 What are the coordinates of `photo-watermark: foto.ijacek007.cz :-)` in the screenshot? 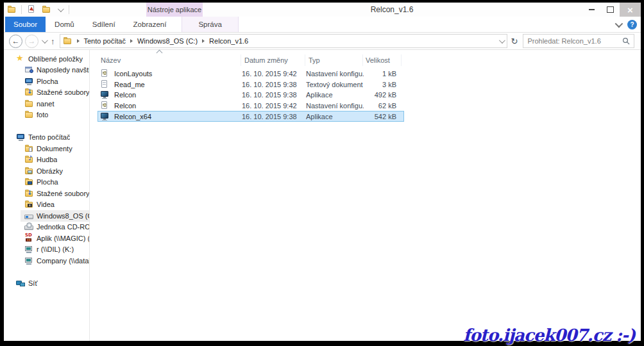 It's located at (549, 335).